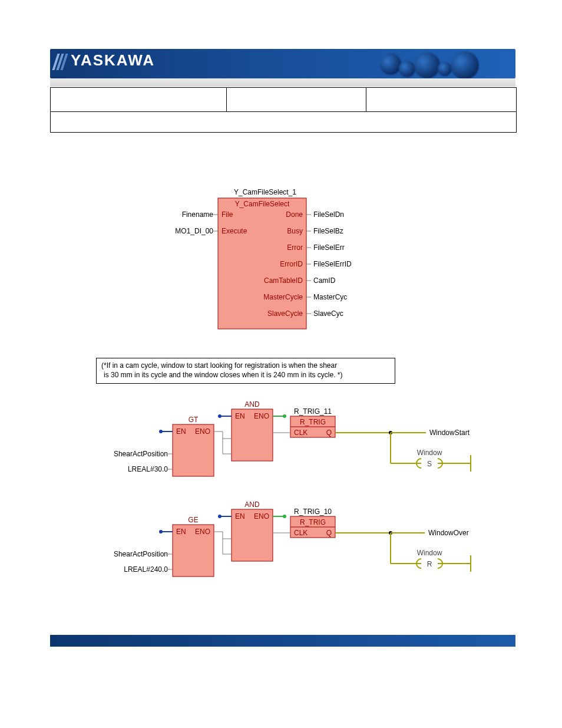 This screenshot has width=562, height=728. Describe the element at coordinates (290, 547) in the screenshot. I see `rung-windowover: GE EN ENO ShearActPosition LREAL#240.0 A…` at that location.